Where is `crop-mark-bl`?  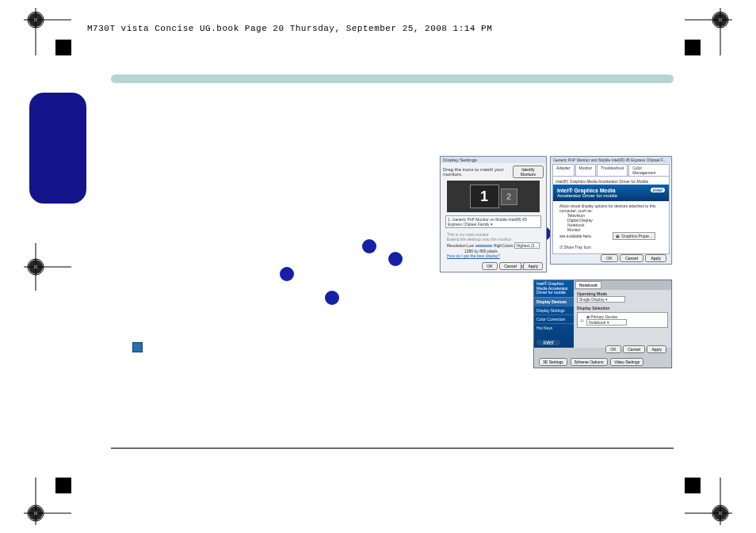
crop-mark-bl is located at coordinates (48, 501).